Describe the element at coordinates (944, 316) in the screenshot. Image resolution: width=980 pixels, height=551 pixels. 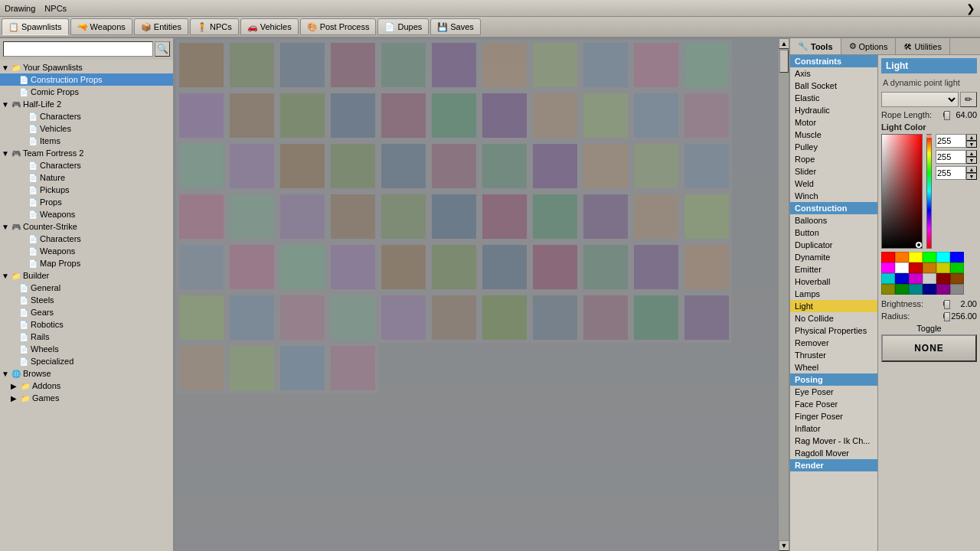
I see `radius-slider` at that location.